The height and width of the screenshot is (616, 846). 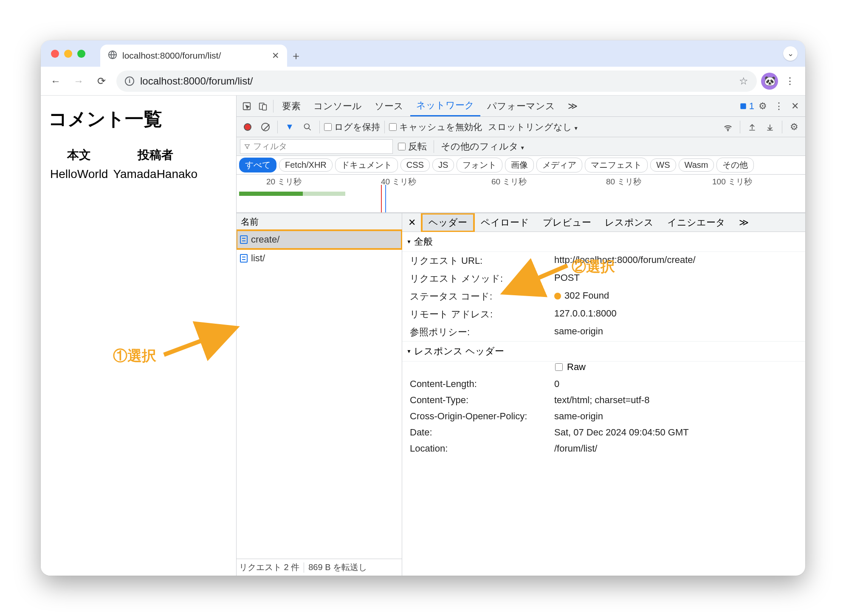 What do you see at coordinates (196, 81) in the screenshot?
I see `url-text: localhost:8000/forum/list/` at bounding box center [196, 81].